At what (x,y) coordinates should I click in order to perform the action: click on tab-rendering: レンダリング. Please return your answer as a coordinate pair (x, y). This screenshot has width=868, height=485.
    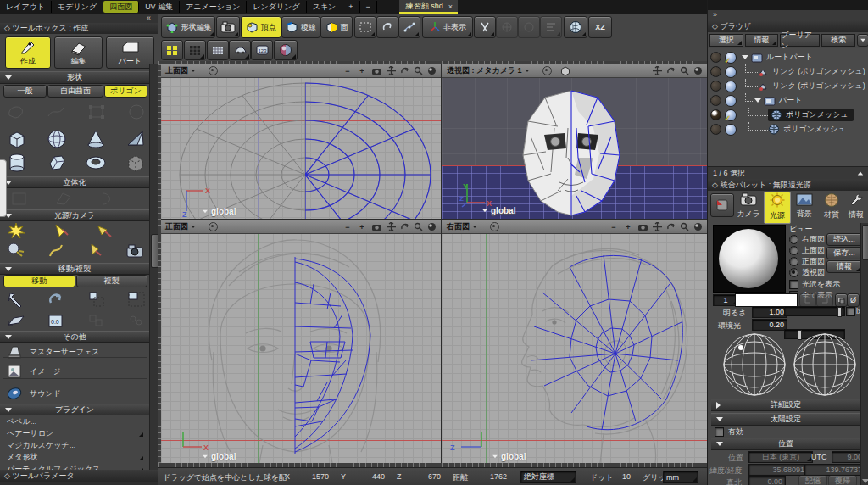
    Looking at the image, I should click on (276, 7).